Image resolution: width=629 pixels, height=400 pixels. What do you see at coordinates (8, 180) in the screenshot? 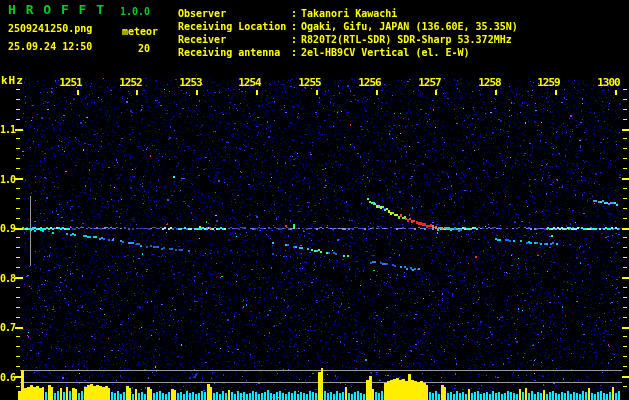
I see `y-axis-tick-label: 1.0` at bounding box center [8, 180].